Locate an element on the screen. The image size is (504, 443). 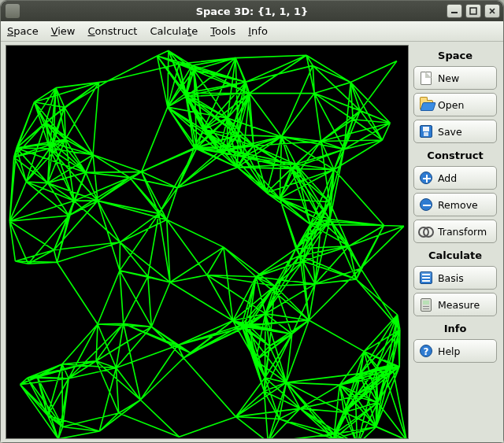
menu-construct: Construct is located at coordinates (113, 31).